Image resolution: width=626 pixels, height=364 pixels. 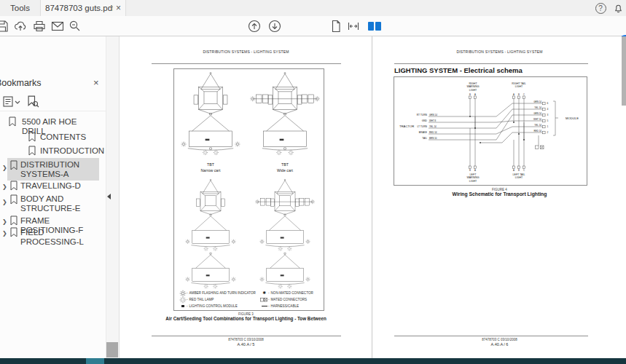 I want to click on page-up-icon, so click(x=254, y=26).